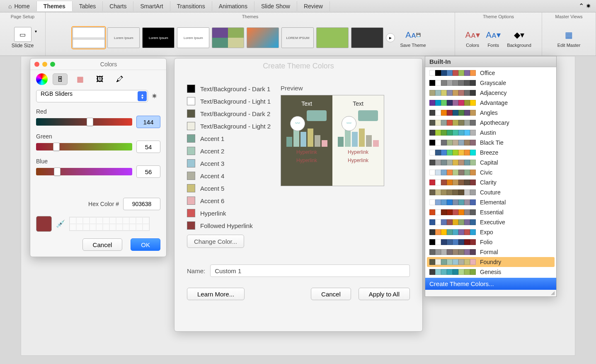  Describe the element at coordinates (100, 79) in the screenshot. I see `image-palettes-tab: 🖼` at that location.